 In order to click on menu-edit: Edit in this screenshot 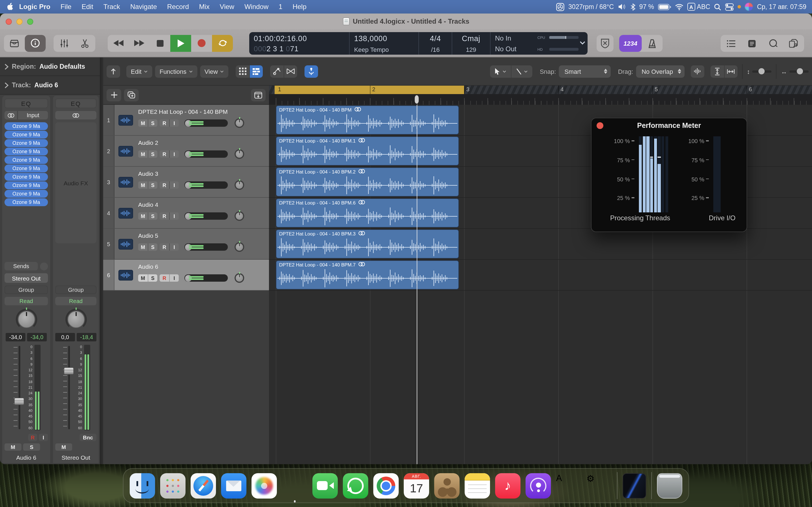, I will do `click(87, 7)`.